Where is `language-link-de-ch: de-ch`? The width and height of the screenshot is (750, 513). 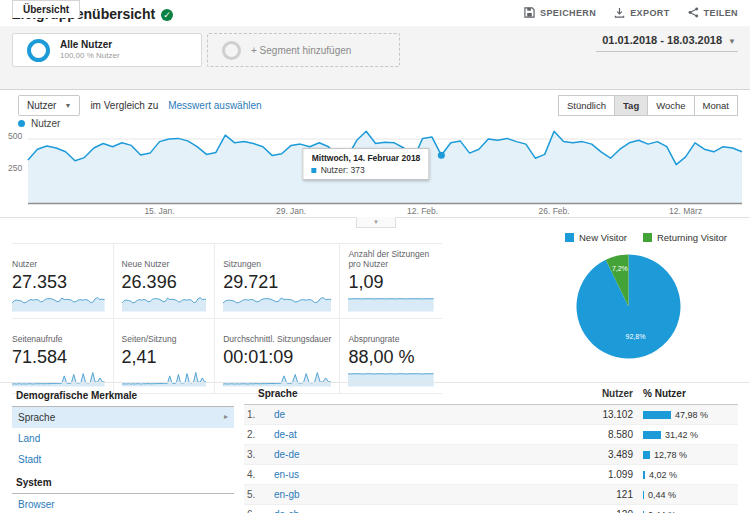
language-link-de-ch: de-ch is located at coordinates (286, 511).